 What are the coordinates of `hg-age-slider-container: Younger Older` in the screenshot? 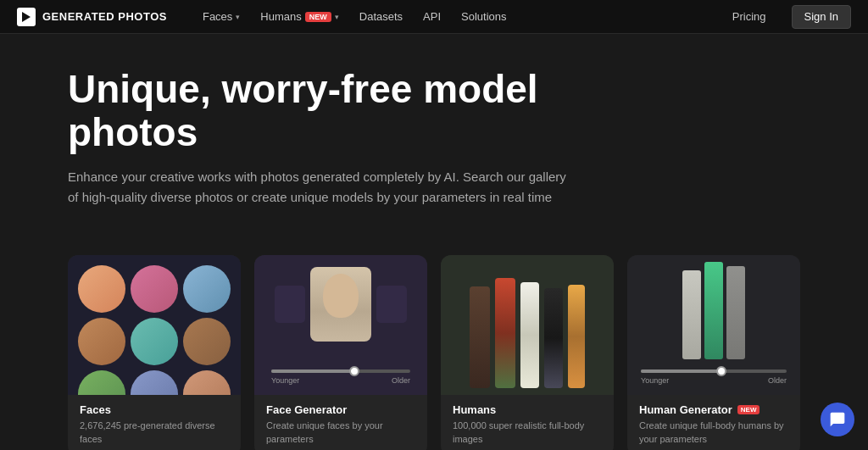 It's located at (714, 375).